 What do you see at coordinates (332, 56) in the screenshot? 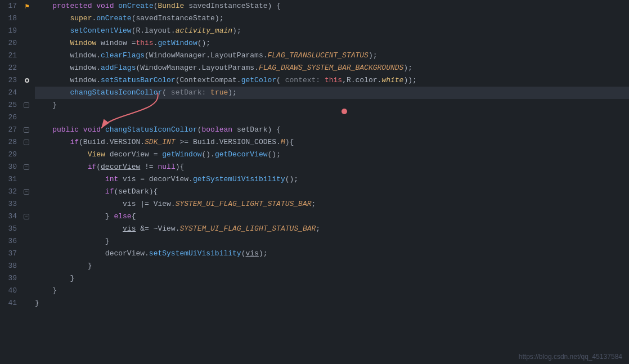
I see `code-line-21: window.clearFlags(WindowManager.LayoutPa…` at bounding box center [332, 56].